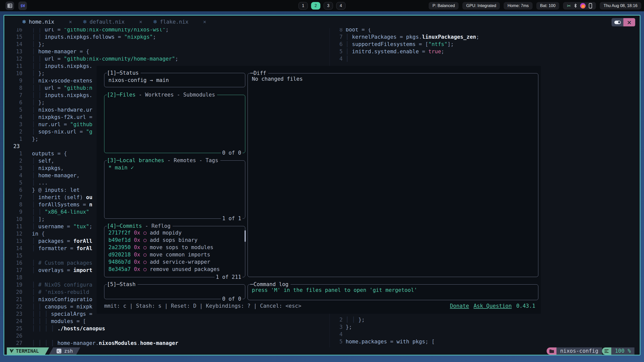  I want to click on donate-link: Donate, so click(460, 306).